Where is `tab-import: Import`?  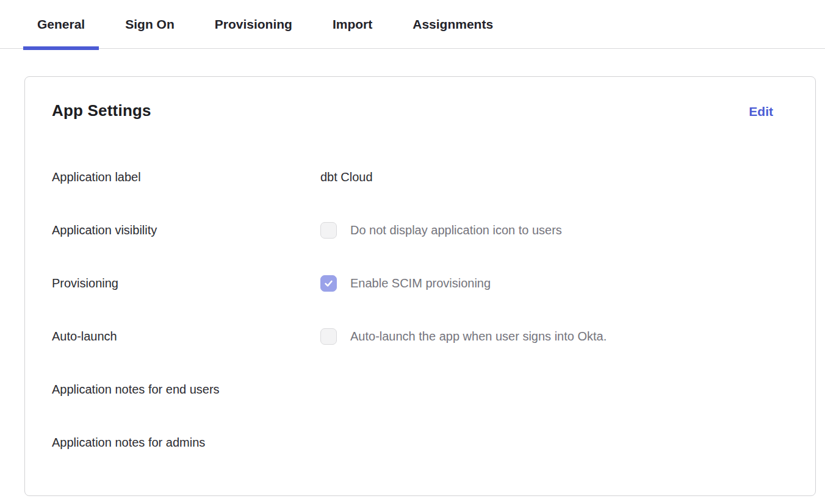
tab-import: Import is located at coordinates (353, 24).